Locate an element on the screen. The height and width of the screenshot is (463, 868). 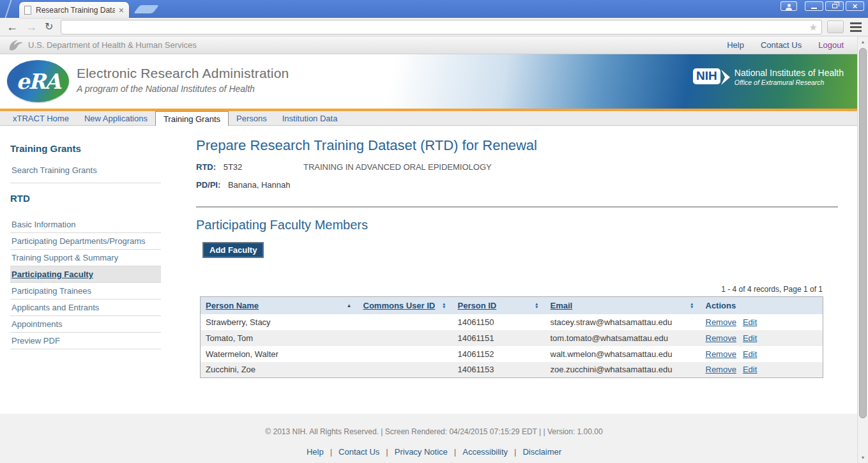
copyright-text: © 2013 NIH. All Rights Reserved. | Scree… is located at coordinates (434, 432).